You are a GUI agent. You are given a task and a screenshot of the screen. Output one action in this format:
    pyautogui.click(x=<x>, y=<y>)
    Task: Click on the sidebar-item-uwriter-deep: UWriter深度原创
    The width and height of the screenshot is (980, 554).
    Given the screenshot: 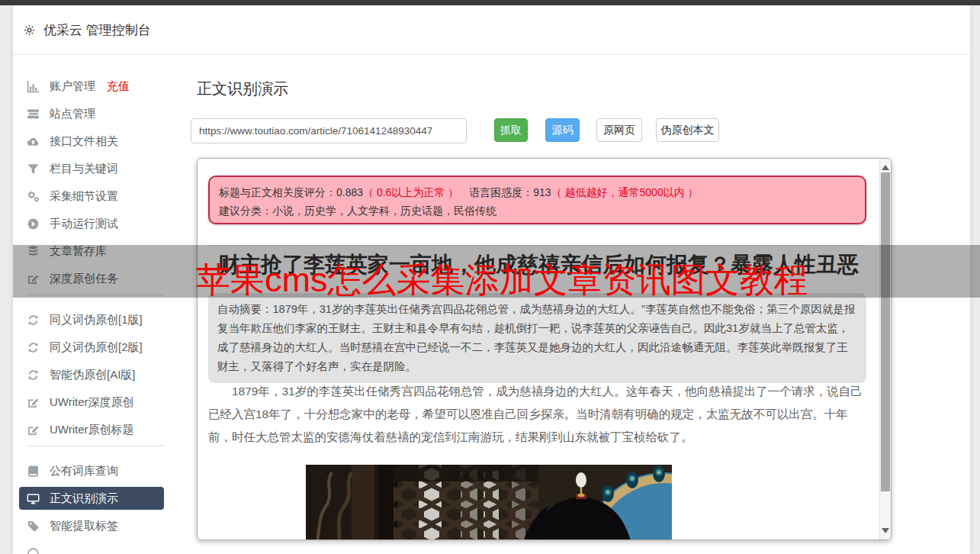 What is the action you would take?
    pyautogui.click(x=92, y=402)
    